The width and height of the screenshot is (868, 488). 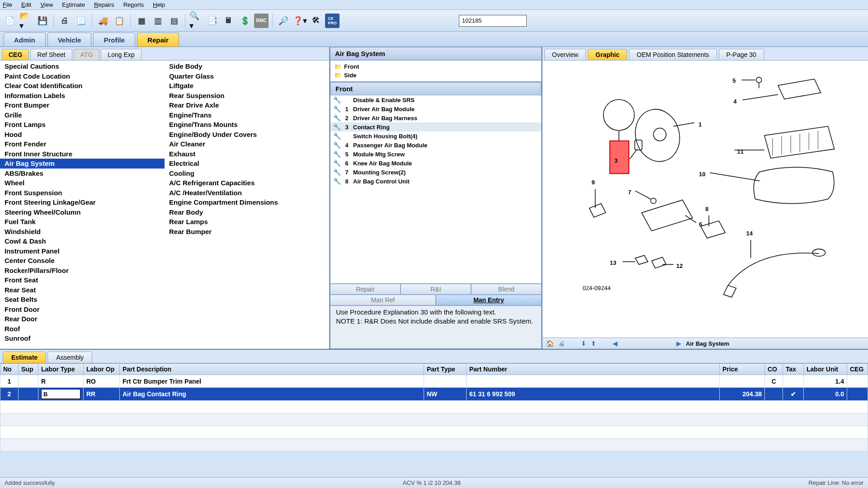 What do you see at coordinates (82, 135) in the screenshot?
I see `category-item: Hood` at bounding box center [82, 135].